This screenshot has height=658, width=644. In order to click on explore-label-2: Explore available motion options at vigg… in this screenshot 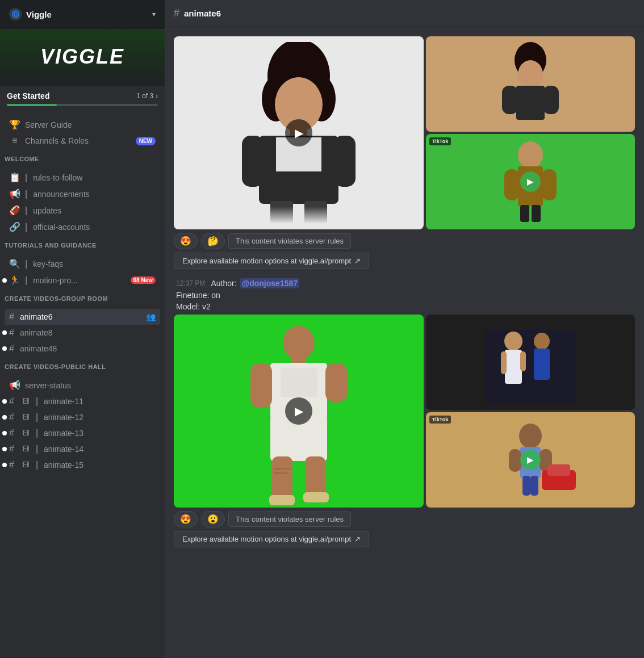, I will do `click(267, 539)`.